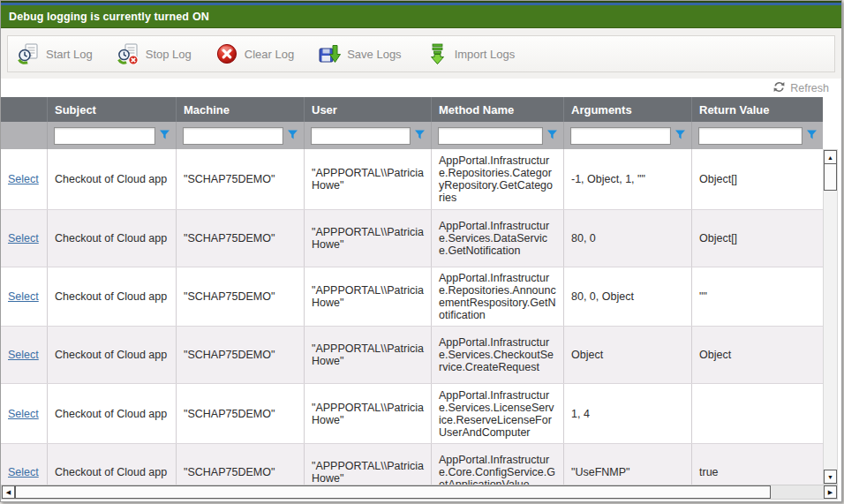 The image size is (844, 504). I want to click on horizontal-scrollbar-track, so click(419, 493).